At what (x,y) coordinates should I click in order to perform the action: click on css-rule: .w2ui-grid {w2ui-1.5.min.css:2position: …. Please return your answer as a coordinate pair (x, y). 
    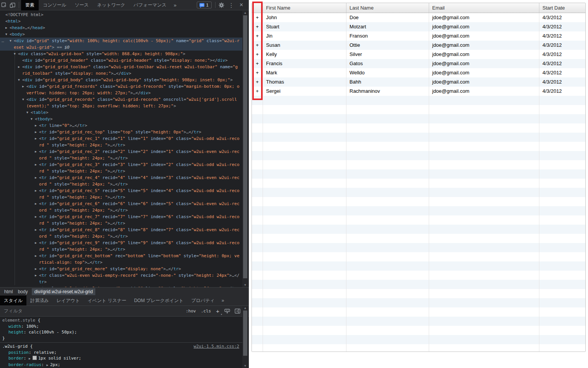
    Looking at the image, I should click on (121, 355).